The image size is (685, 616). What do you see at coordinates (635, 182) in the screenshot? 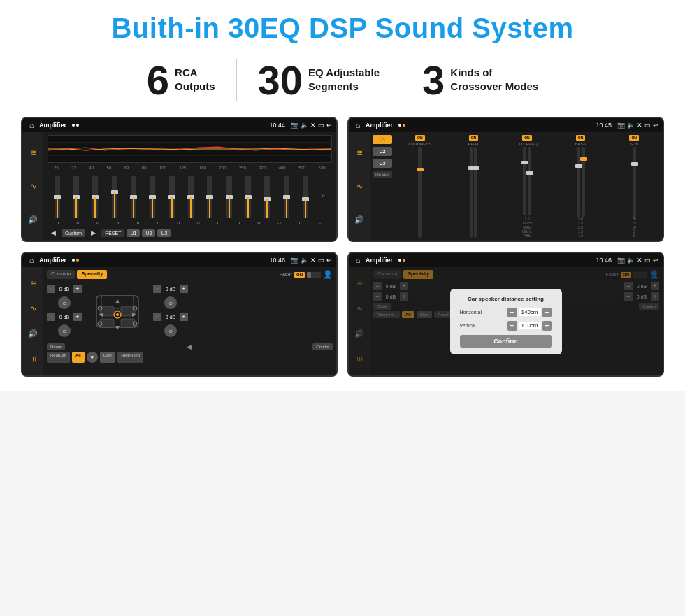
I see `sub-slider` at bounding box center [635, 182].